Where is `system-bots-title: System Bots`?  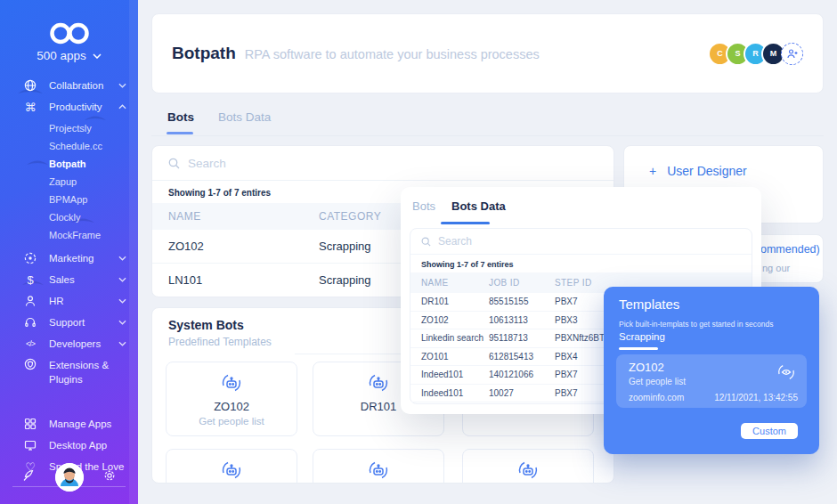 system-bots-title: System Bots is located at coordinates (207, 325).